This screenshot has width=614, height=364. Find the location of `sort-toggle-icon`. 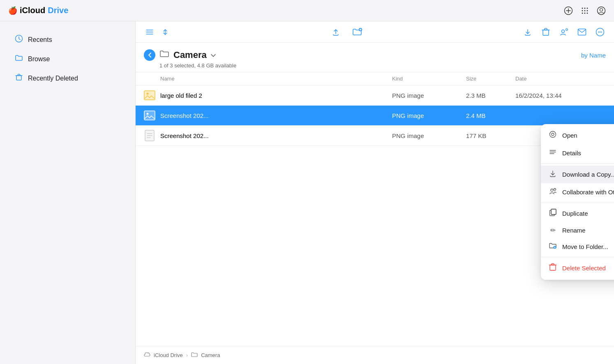

sort-toggle-icon is located at coordinates (165, 32).